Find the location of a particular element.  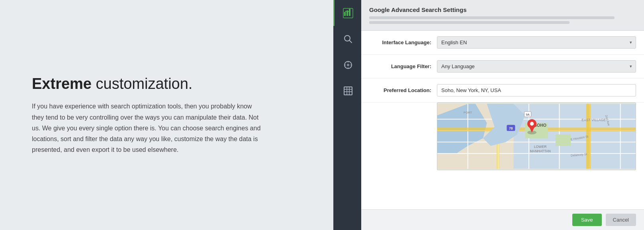

compass-icon is located at coordinates (348, 65).